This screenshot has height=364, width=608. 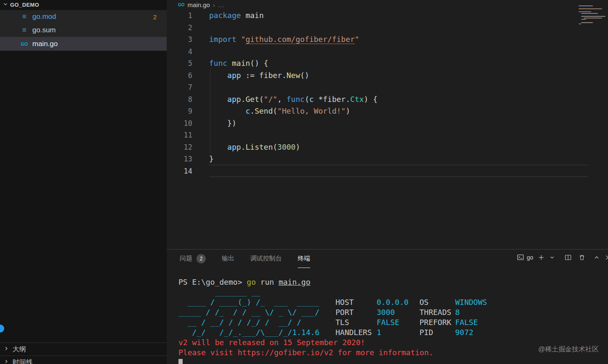 What do you see at coordinates (83, 5) in the screenshot?
I see `explorer-section-header: GO_DEMO` at bounding box center [83, 5].